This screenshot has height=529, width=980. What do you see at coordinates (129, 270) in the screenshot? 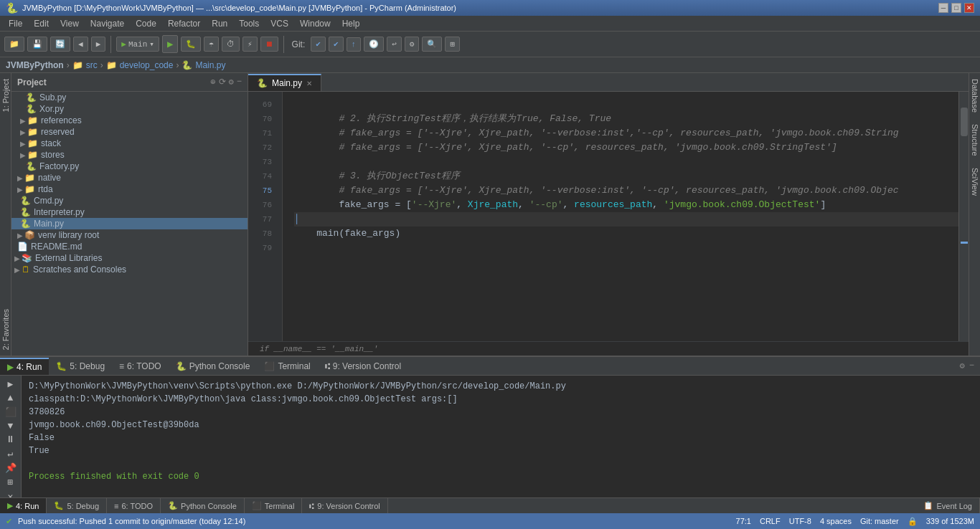
I see `list-item: ▶ 🗒 Scratches and Consoles` at bounding box center [129, 270].